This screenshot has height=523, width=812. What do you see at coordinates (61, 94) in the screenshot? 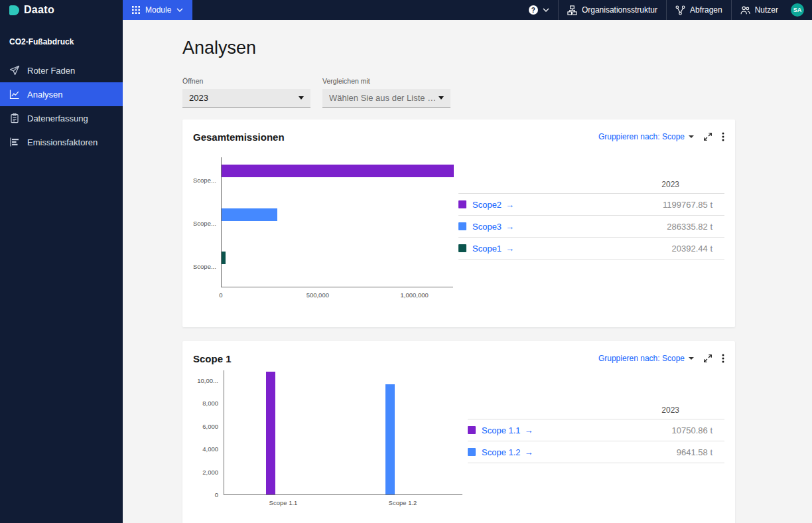
I see `sidebar-item-analysen: Analysen` at bounding box center [61, 94].